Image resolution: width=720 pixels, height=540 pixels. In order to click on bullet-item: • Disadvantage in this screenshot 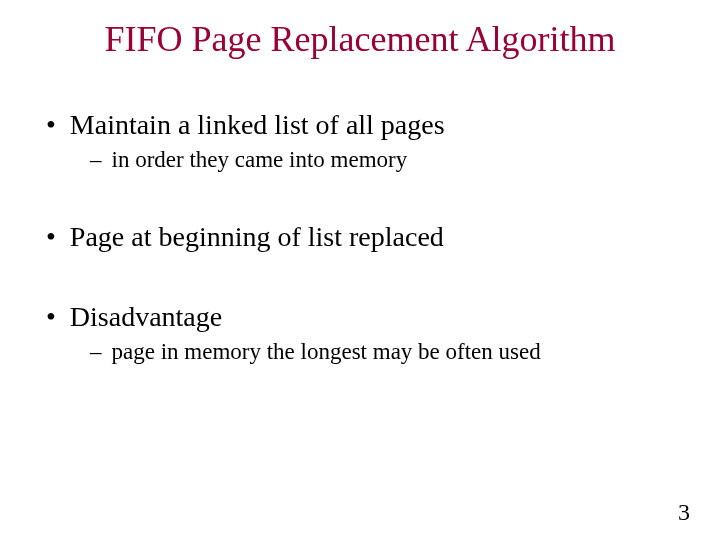, I will do `click(363, 317)`.